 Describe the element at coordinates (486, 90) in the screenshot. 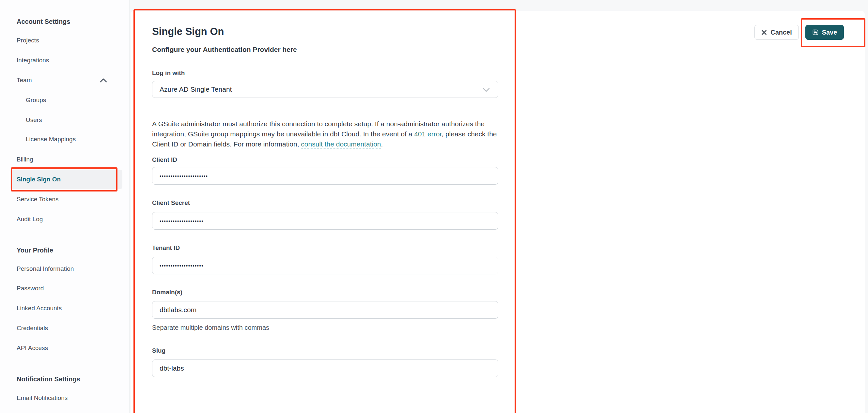

I see `chevron-down-icon` at that location.